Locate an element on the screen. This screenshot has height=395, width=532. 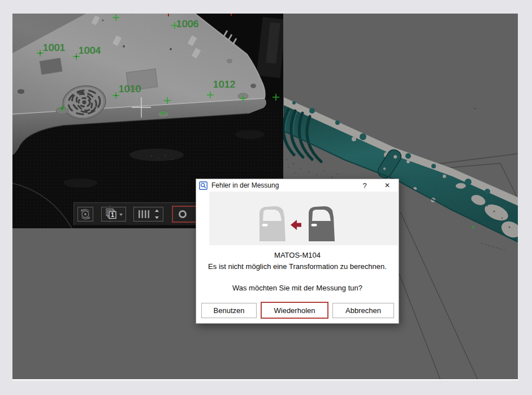
target-rotation-icon is located at coordinates (85, 214).